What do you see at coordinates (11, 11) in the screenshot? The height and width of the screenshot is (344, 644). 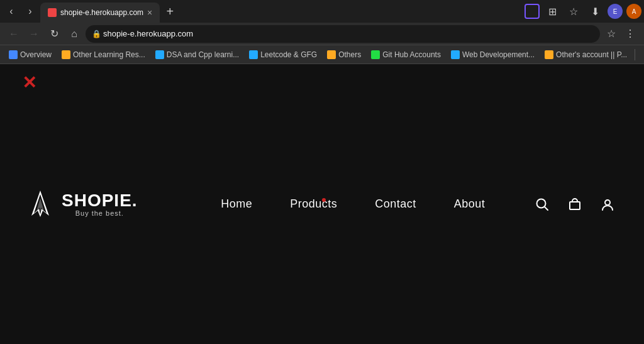 I see `tab-back-btn: ‹` at bounding box center [11, 11].